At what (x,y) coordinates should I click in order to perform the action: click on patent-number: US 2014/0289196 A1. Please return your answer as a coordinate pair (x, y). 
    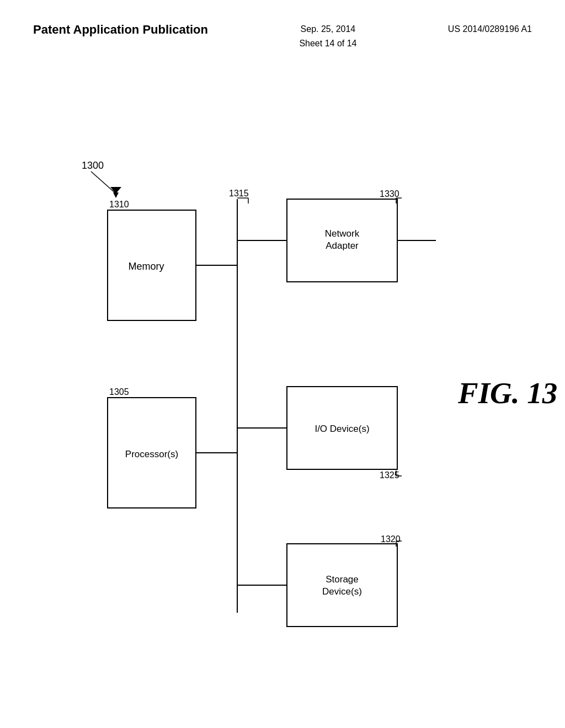
    Looking at the image, I should click on (490, 29).